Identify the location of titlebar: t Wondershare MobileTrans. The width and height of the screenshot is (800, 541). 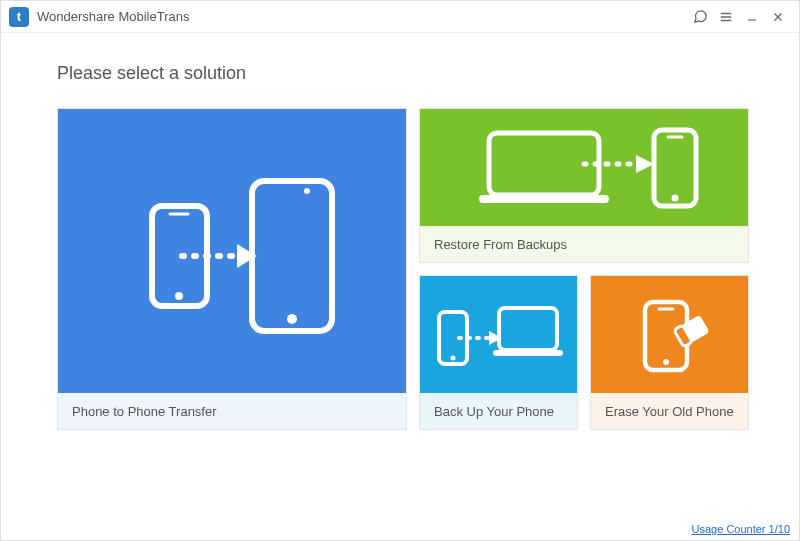
(400, 17).